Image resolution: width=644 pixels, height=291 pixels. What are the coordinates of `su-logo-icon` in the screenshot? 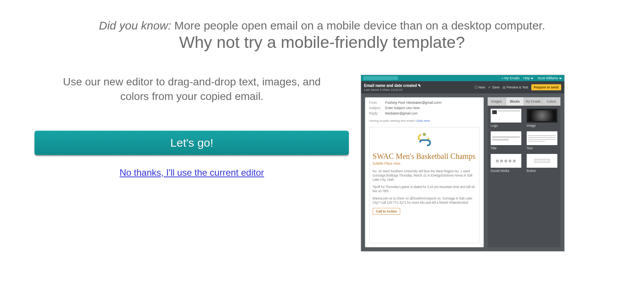 It's located at (424, 140).